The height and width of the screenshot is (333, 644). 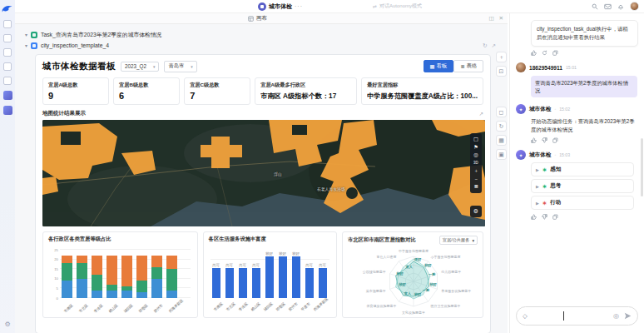 I want to click on regenerate-icon, so click(x=544, y=53).